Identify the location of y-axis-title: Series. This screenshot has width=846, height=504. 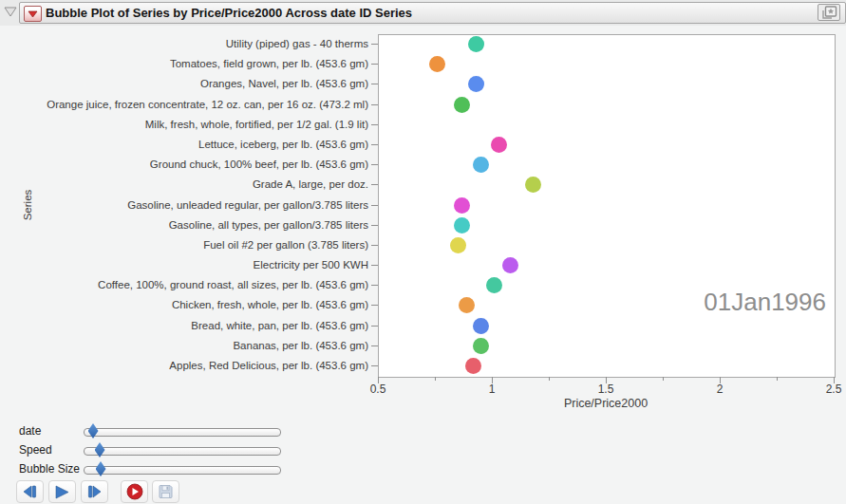
(28, 205).